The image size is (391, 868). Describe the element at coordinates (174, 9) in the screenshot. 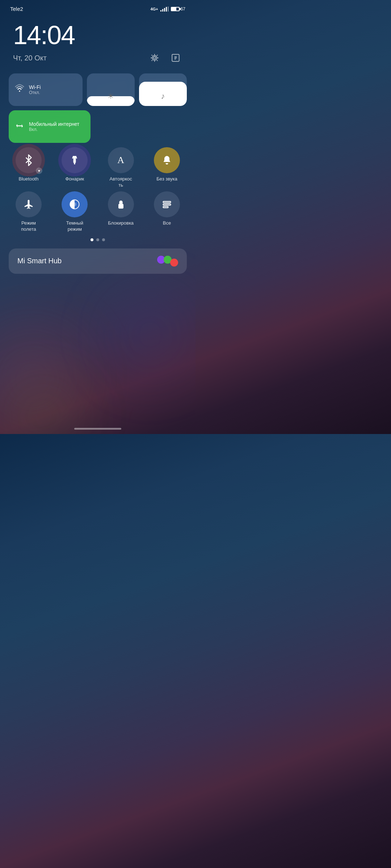

I see `battery-fill` at that location.